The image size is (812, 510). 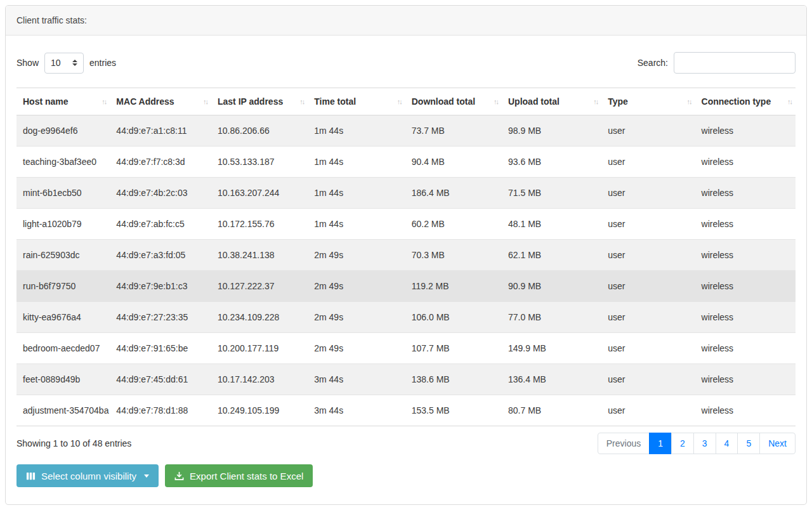 What do you see at coordinates (259, 317) in the screenshot?
I see `table-cell: 10.234.109.228` at bounding box center [259, 317].